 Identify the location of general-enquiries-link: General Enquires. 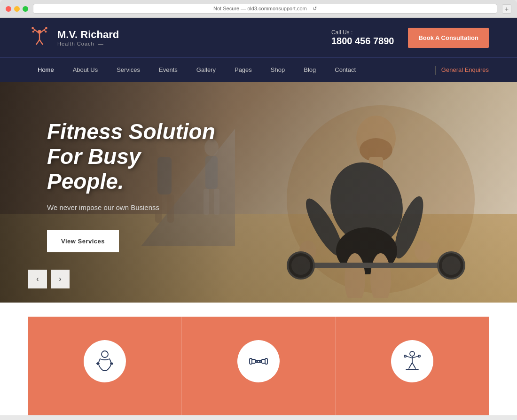
(465, 70).